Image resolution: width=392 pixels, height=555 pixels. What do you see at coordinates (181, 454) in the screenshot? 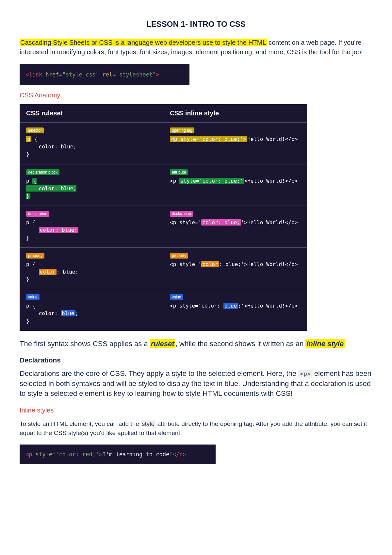
I see `c2-h: p` at bounding box center [181, 454].